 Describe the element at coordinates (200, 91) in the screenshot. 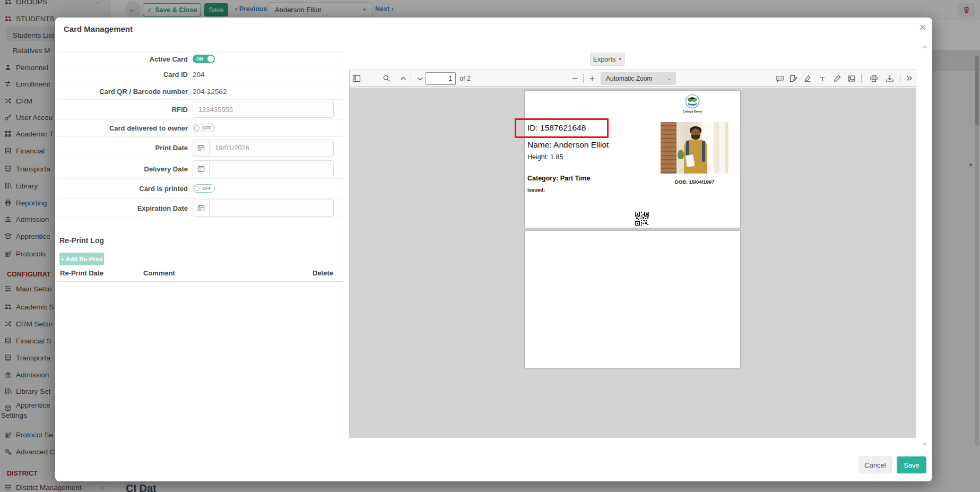

I see `form-row-card-qr: Card QR / Barcode number 204-12562` at that location.